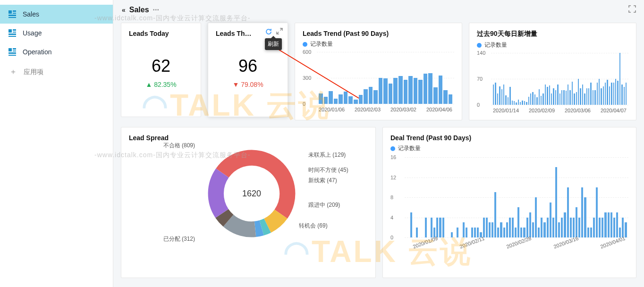  Describe the element at coordinates (139, 10) in the screenshot. I see `page-title: Sales` at that location.